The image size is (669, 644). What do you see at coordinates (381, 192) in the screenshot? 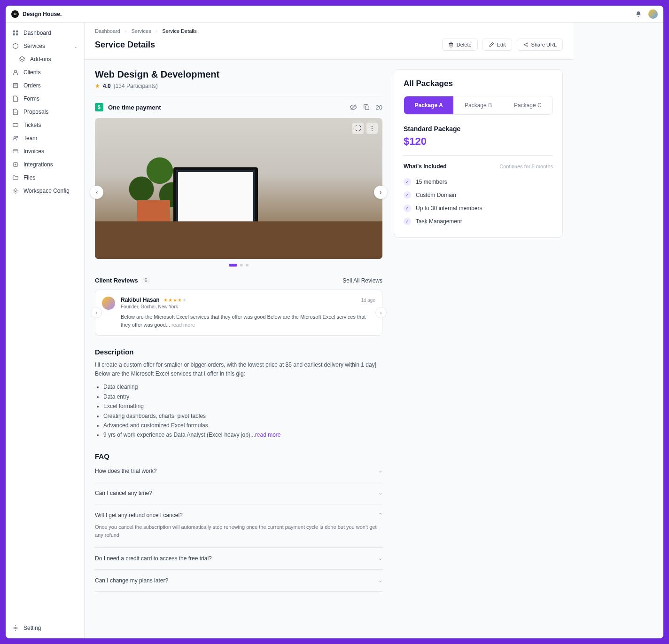
I see `carousel-next: ›` at bounding box center [381, 192].